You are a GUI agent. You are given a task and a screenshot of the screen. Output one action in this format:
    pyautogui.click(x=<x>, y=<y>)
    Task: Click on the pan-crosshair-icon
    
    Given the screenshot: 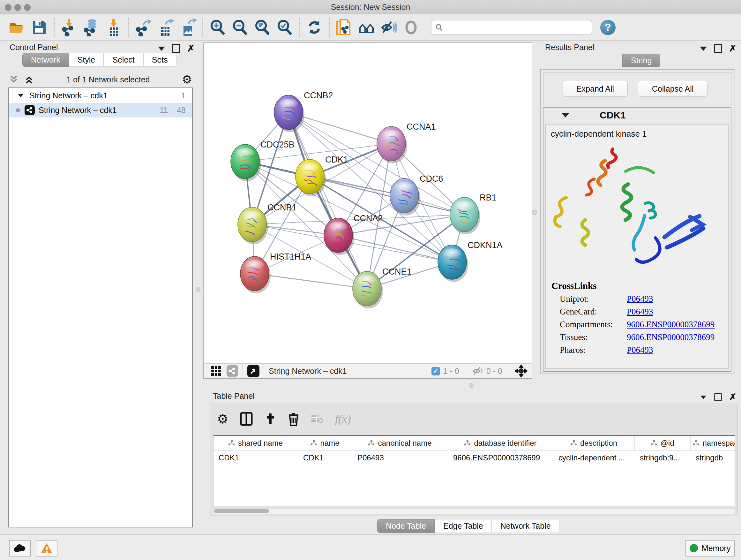 What is the action you would take?
    pyautogui.click(x=521, y=371)
    